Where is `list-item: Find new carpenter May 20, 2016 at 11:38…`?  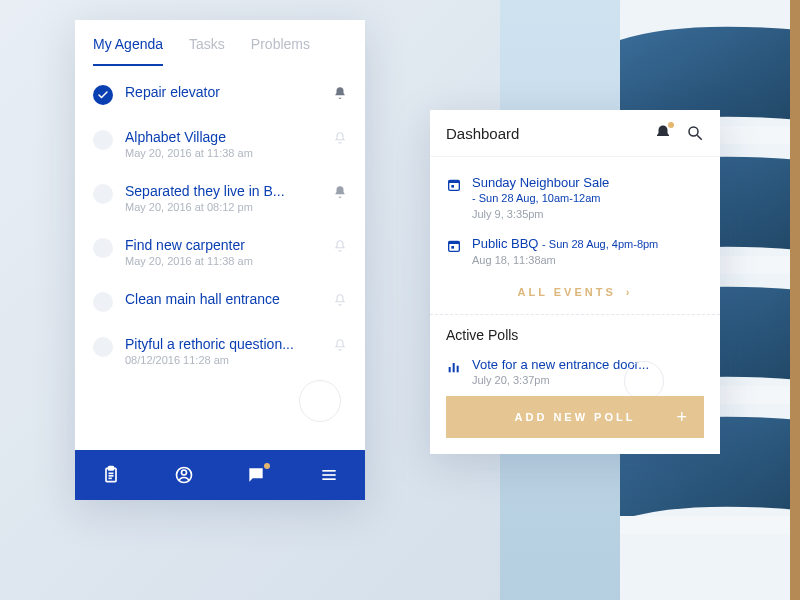 list-item: Find new carpenter May 20, 2016 at 11:38… is located at coordinates (220, 252).